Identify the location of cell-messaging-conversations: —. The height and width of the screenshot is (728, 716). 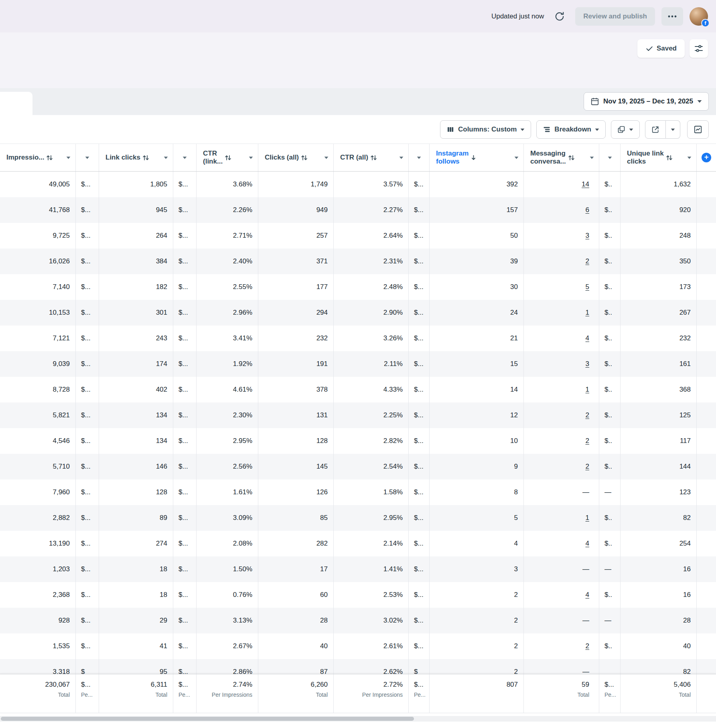
(562, 621).